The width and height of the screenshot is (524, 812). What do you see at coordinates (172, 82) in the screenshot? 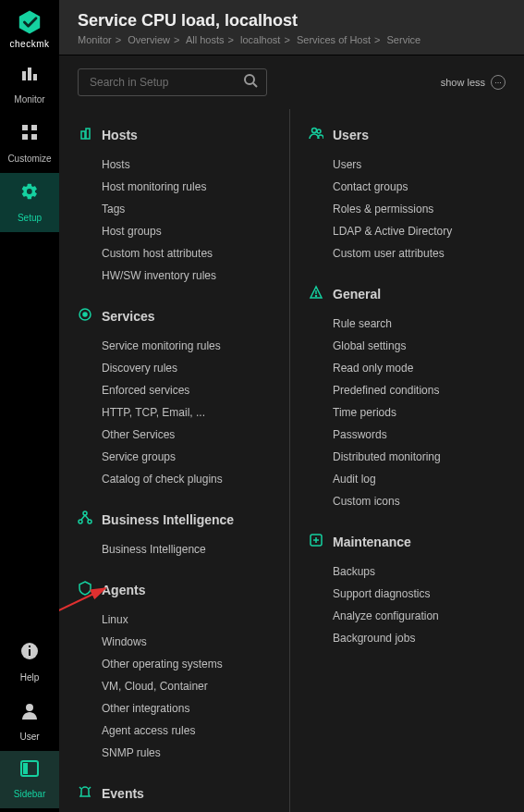
I see `search-wrap` at bounding box center [172, 82].